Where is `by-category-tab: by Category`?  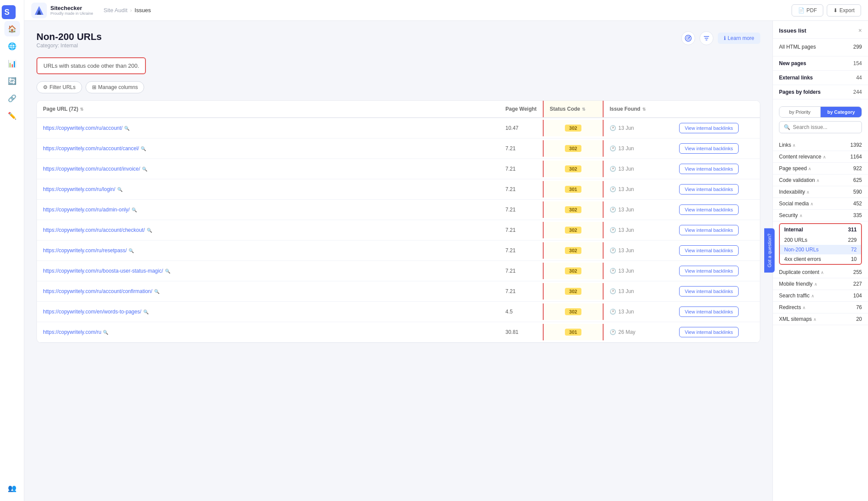
by-category-tab: by Category is located at coordinates (841, 112).